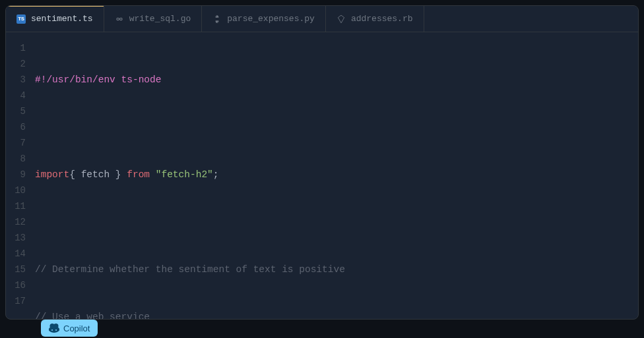 The width and height of the screenshot is (644, 338). I want to click on tab-addresses-rb: addresses.rb, so click(375, 18).